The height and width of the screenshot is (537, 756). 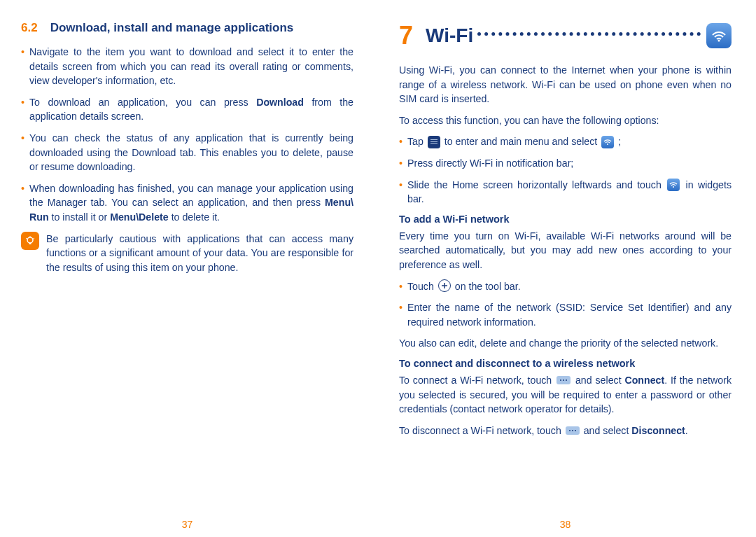 I want to click on section-heading: 6.2Download, install and manage applicat…, so click(x=188, y=28).